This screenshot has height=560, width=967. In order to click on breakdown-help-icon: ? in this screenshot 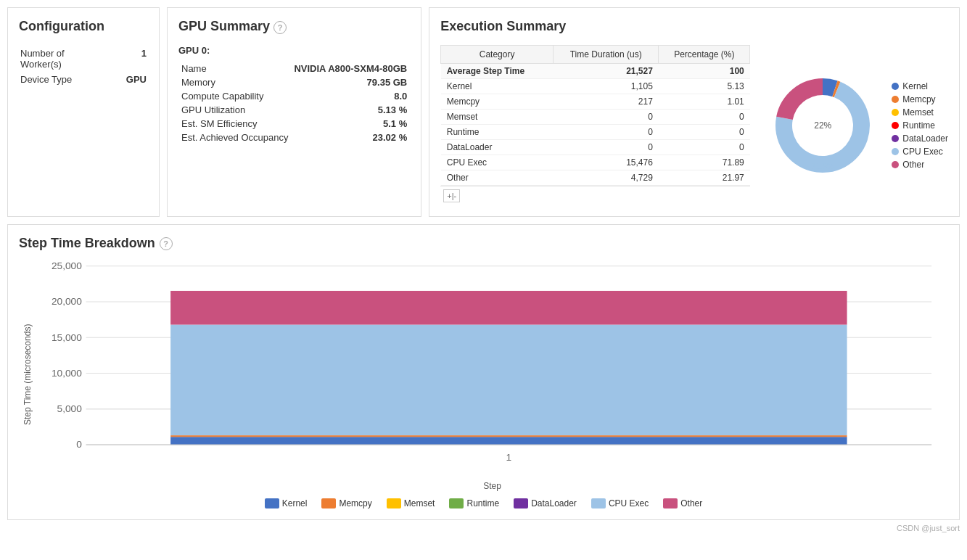, I will do `click(166, 244)`.